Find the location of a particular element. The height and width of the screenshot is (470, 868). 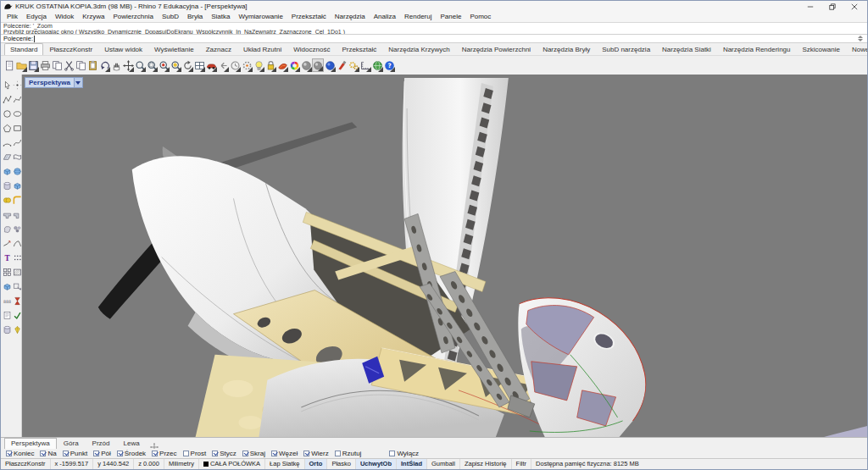

maximize-button is located at coordinates (832, 7).